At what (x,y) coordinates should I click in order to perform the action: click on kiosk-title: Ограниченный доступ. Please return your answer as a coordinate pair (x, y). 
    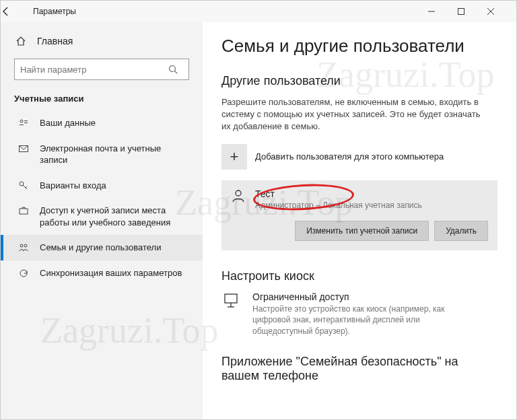
    Looking at the image, I should click on (360, 297).